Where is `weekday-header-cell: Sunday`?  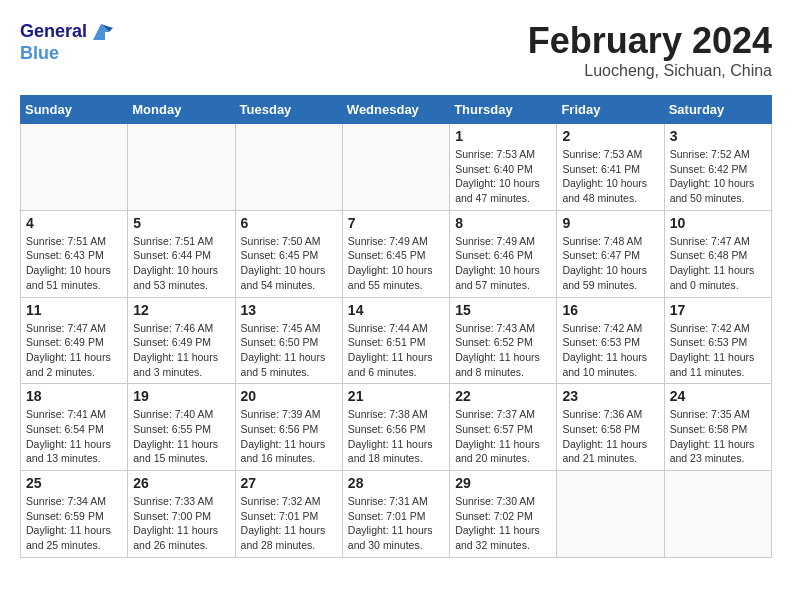
weekday-header-cell: Sunday is located at coordinates (74, 110).